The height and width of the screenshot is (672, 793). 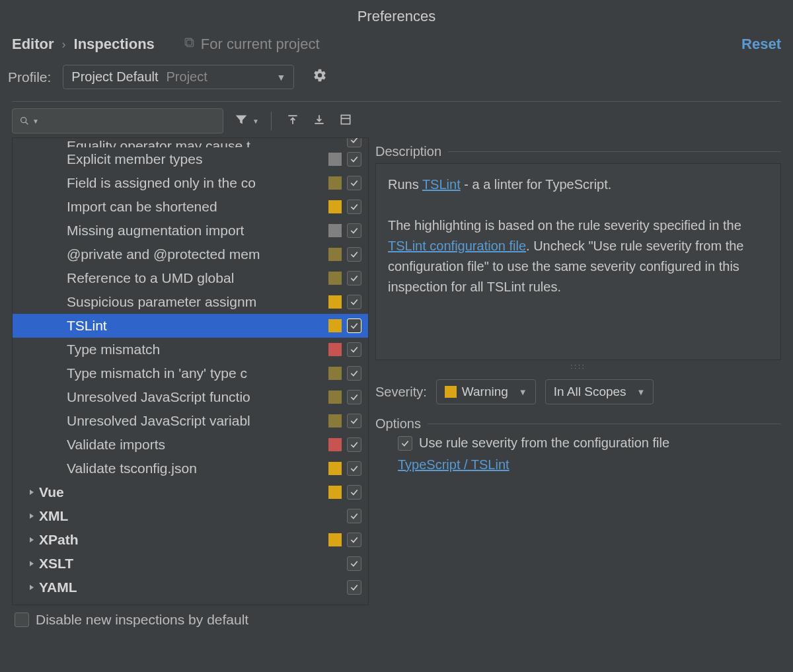 I want to click on expand-all-icon, so click(x=293, y=122).